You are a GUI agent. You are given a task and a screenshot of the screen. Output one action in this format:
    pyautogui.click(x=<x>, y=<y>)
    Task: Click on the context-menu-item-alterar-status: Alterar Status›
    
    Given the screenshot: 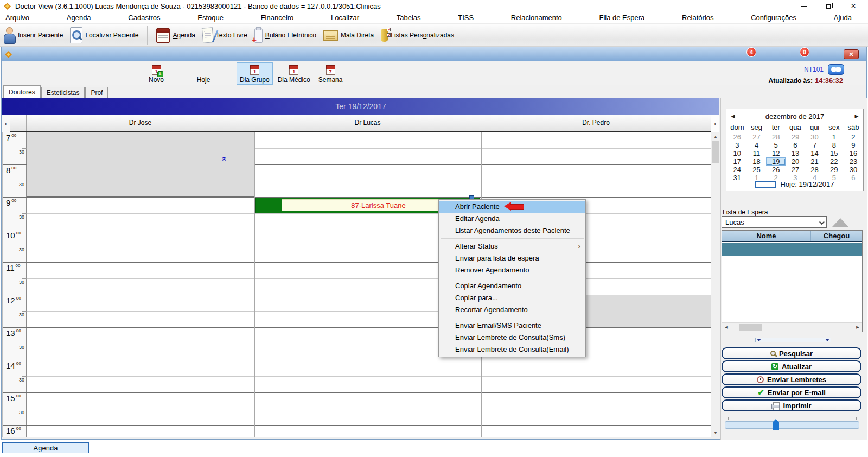 What is the action you would take?
    pyautogui.click(x=512, y=246)
    